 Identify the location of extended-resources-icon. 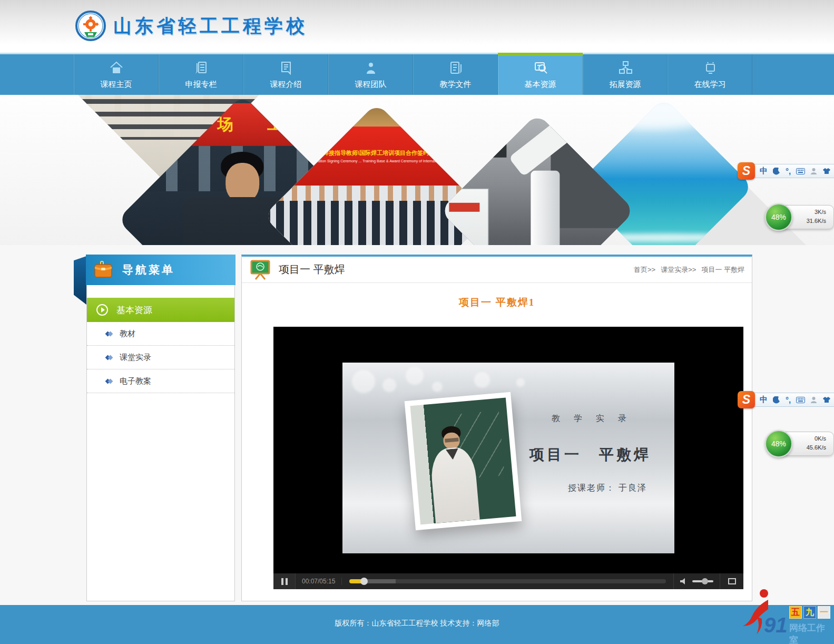
(625, 68).